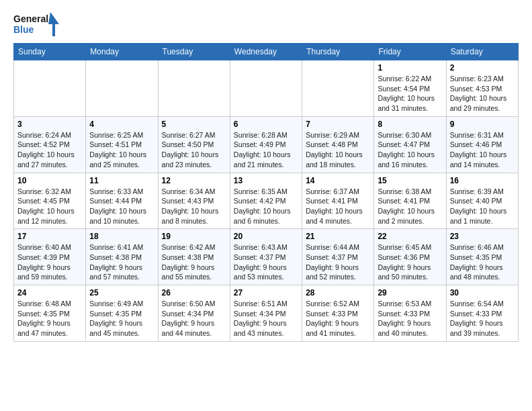 This screenshot has height=411, width=532. I want to click on day-number: 7, so click(338, 124).